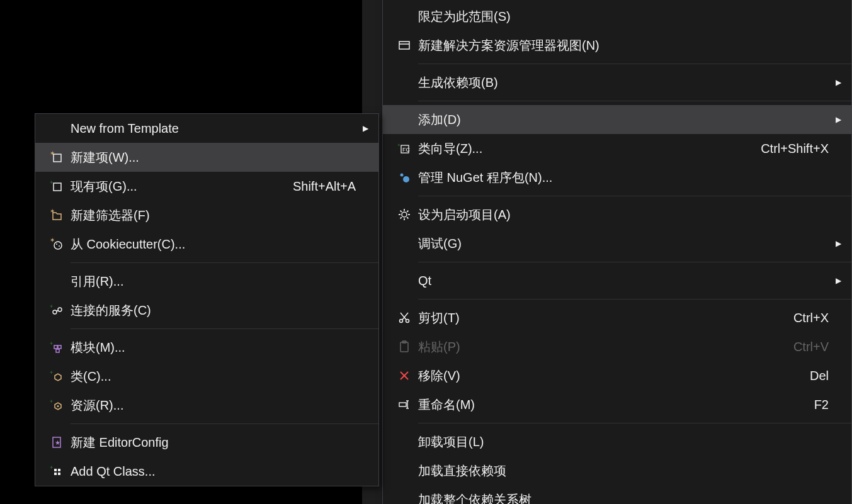  I want to click on sub-menu-item: ✶新建项(W)..., so click(207, 157).